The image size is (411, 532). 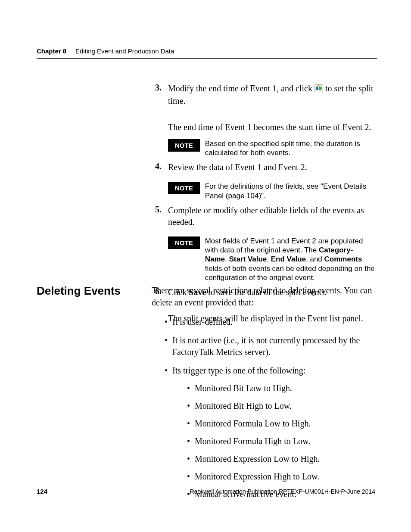 I want to click on publication-footer: Rockwell Automation Publication RPTEXP-U…, so click(x=283, y=492).